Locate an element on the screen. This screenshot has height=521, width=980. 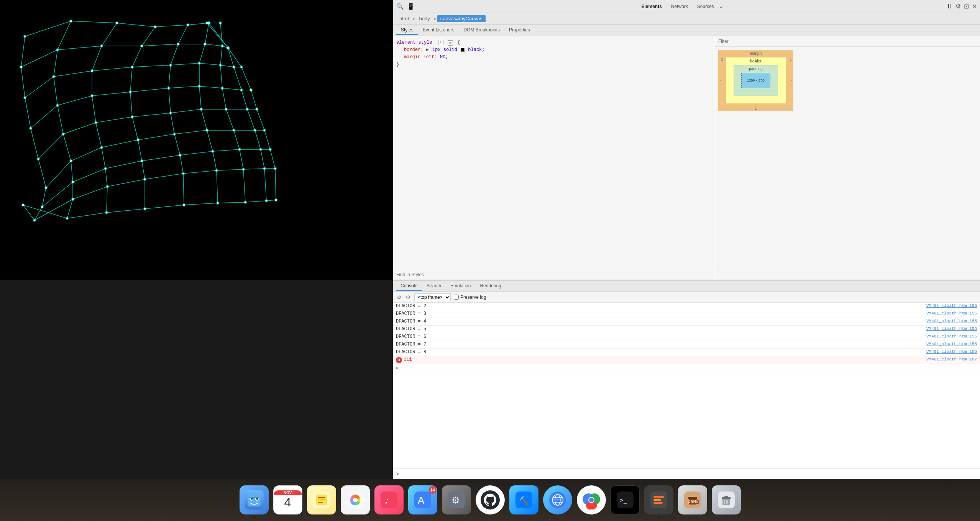
dock-item-photos is located at coordinates (355, 500).